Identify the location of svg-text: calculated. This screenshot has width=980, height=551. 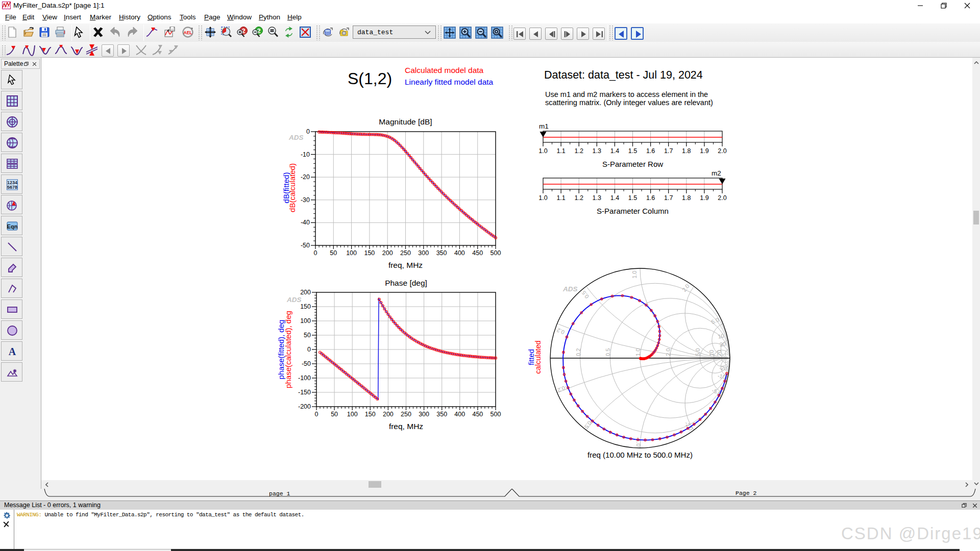
(538, 357).